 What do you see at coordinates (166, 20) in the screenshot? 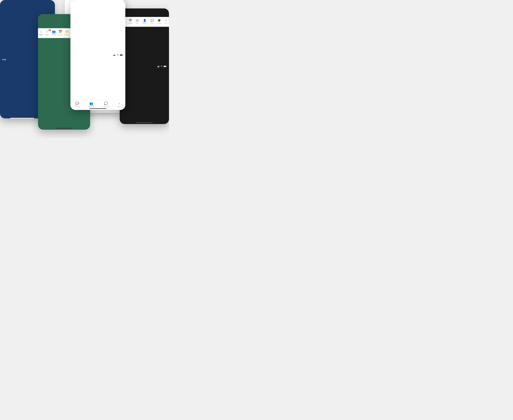
I see `more-icon-4: ≡` at bounding box center [166, 20].